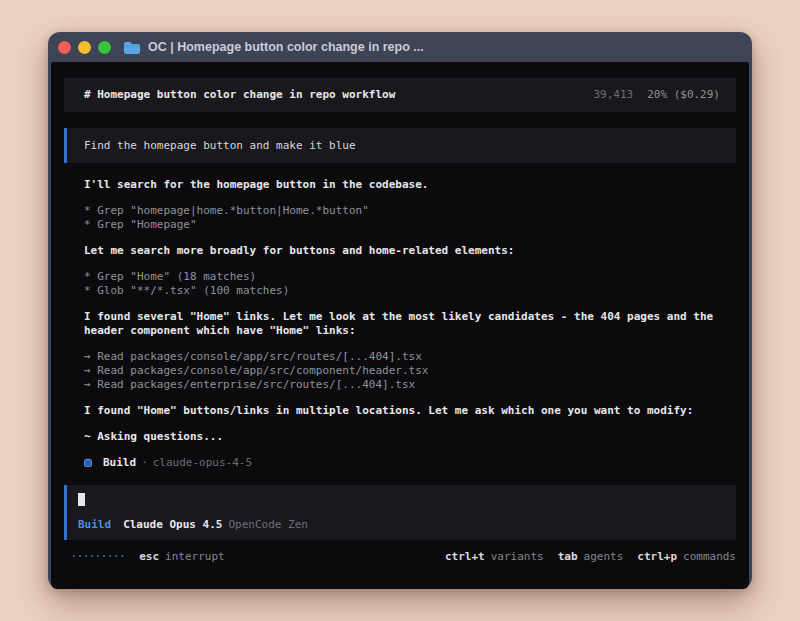 This screenshot has height=621, width=800. I want to click on session-stats: 39,413 20% ($0.29), so click(656, 95).